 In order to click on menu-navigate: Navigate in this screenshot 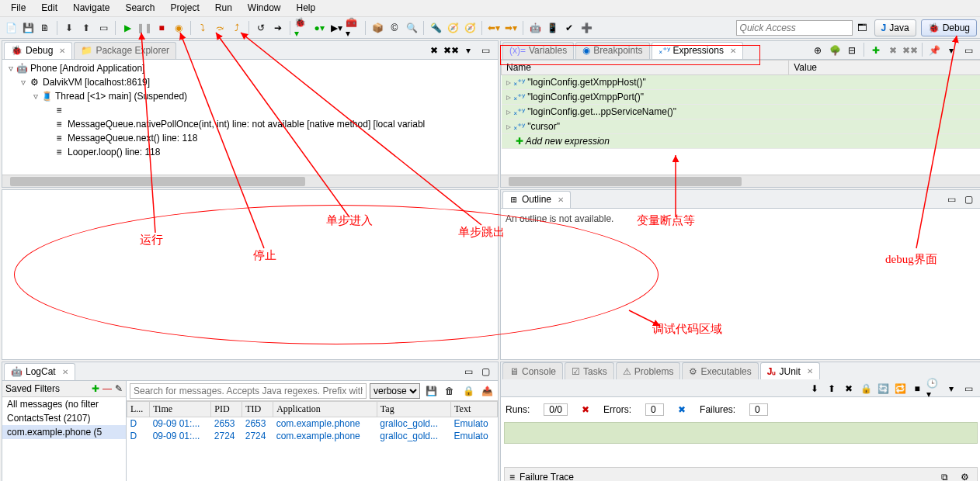, I will do `click(92, 8)`.